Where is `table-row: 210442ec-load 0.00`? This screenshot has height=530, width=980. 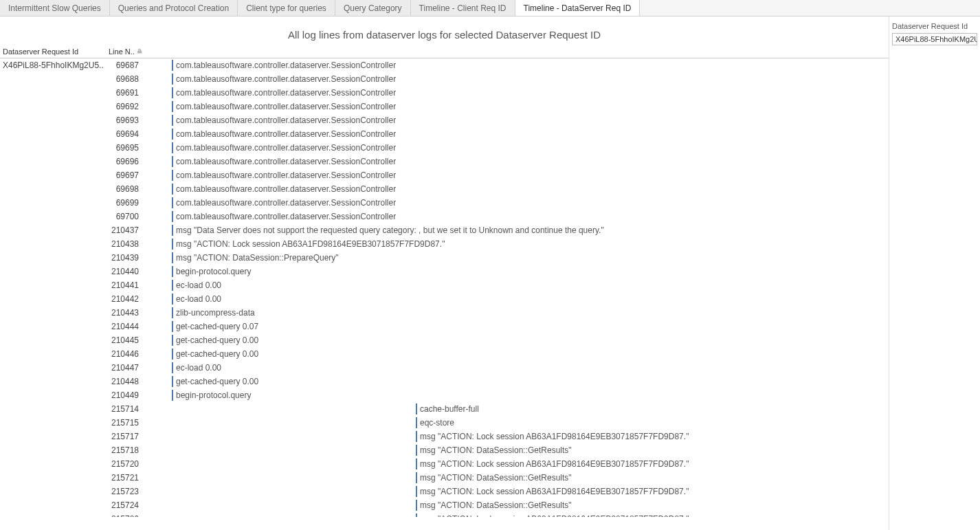 table-row: 210442ec-load 0.00 is located at coordinates (444, 299).